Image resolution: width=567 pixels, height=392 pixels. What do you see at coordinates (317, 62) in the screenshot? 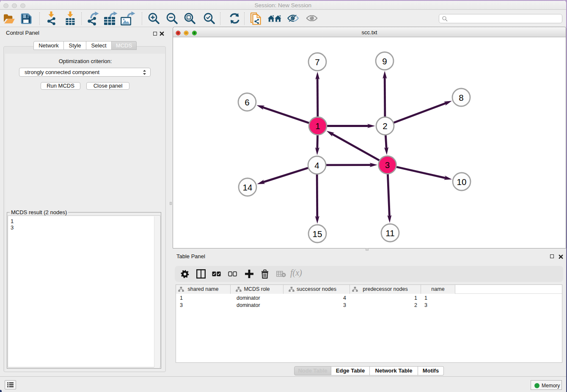
I see `svg-text: 7` at bounding box center [317, 62].